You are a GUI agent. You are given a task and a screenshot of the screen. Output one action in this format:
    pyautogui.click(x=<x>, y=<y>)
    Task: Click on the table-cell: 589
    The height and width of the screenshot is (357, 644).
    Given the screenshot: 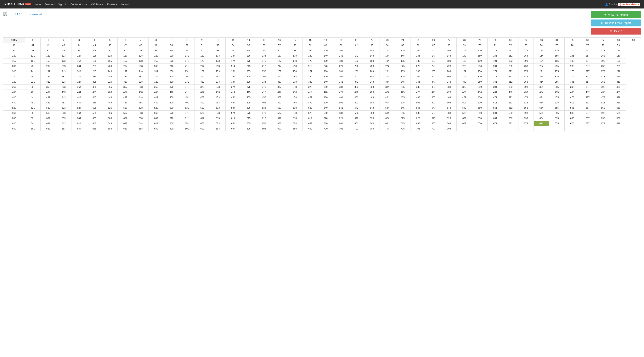 What is the action you would take?
    pyautogui.click(x=464, y=113)
    